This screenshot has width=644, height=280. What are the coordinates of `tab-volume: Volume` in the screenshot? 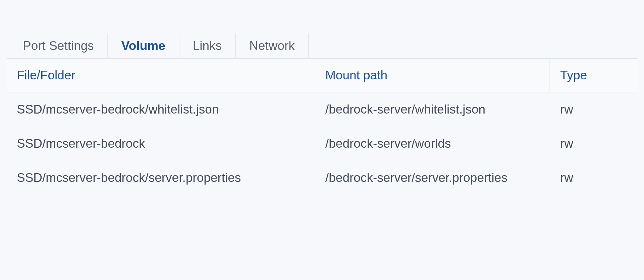 It's located at (144, 46).